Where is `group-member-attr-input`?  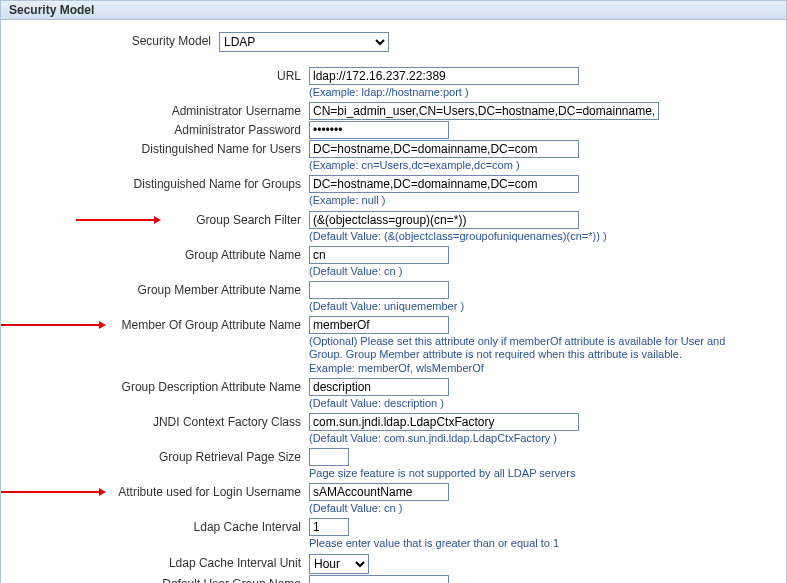
group-member-attr-input is located at coordinates (379, 290).